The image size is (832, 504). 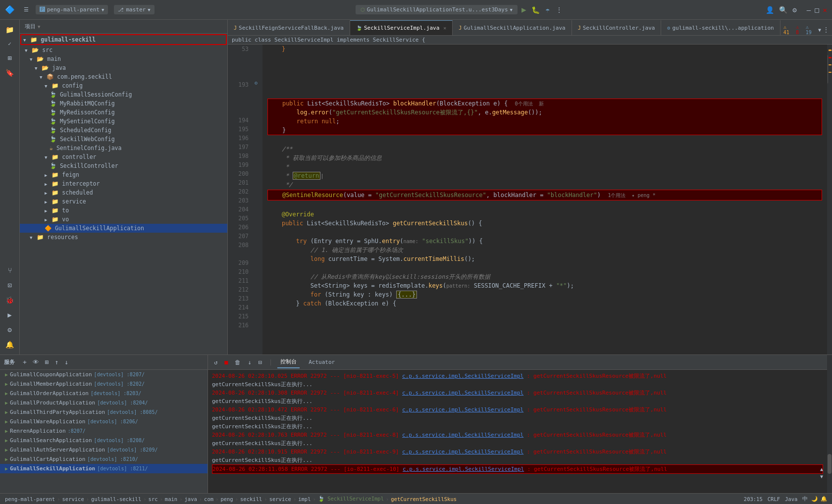 What do you see at coordinates (10, 73) in the screenshot?
I see `sidebar-icon-bookmark: 🔖` at bounding box center [10, 73].